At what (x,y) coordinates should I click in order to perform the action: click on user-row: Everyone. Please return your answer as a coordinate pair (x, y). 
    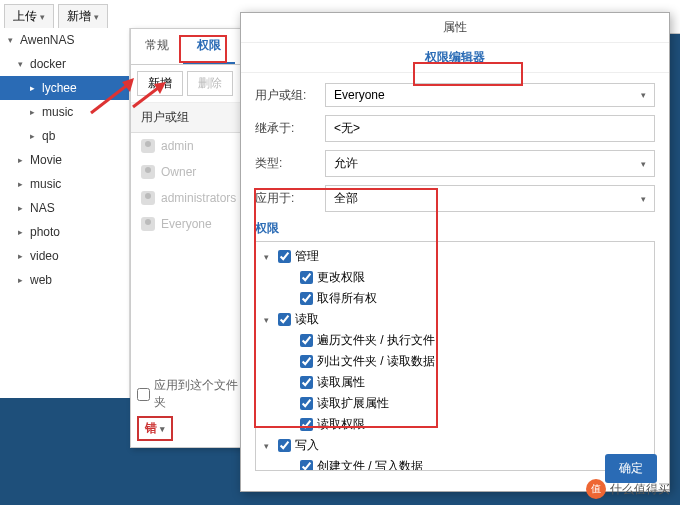
    Looking at the image, I should click on (190, 224).